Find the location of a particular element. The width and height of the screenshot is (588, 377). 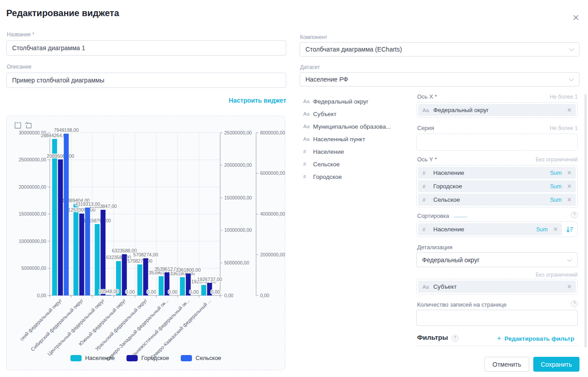

name-input: Столбчатая диаграмма 1 is located at coordinates (146, 48).